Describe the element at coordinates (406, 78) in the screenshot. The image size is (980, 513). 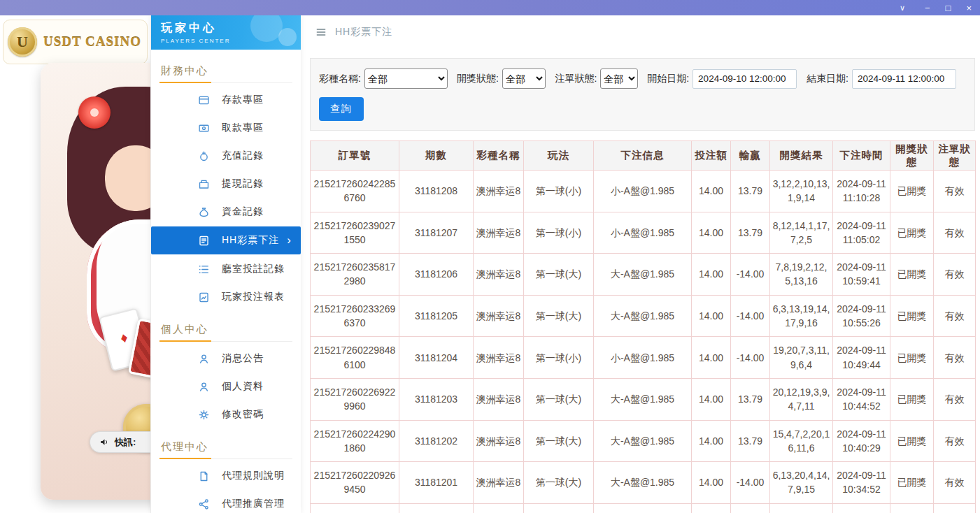
I see `lottery-name-select: 全部` at that location.